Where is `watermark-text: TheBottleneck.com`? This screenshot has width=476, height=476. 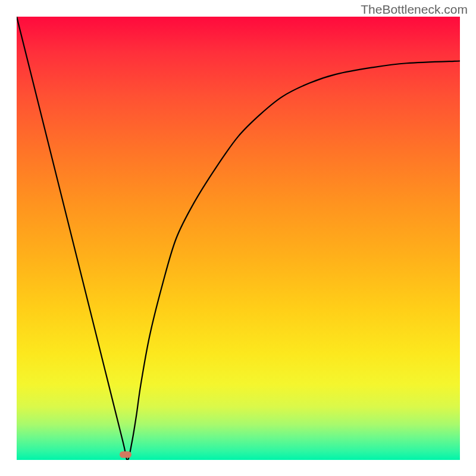
watermark-text: TheBottleneck.com is located at coordinates (414, 10).